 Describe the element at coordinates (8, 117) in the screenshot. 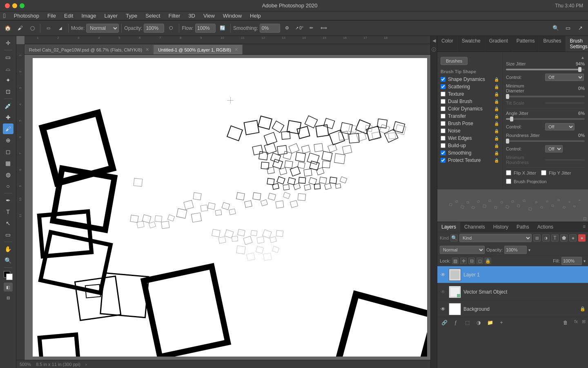

I see `healing-tool: ✚` at that location.